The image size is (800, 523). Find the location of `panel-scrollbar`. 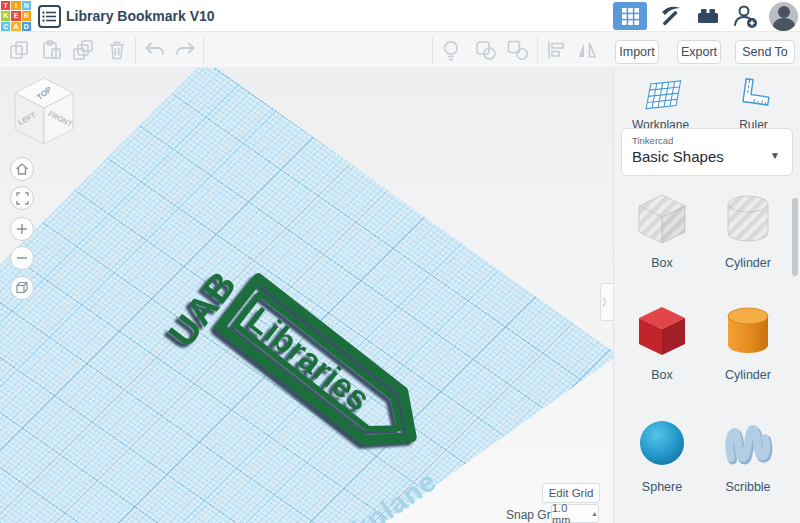

panel-scrollbar is located at coordinates (795, 237).